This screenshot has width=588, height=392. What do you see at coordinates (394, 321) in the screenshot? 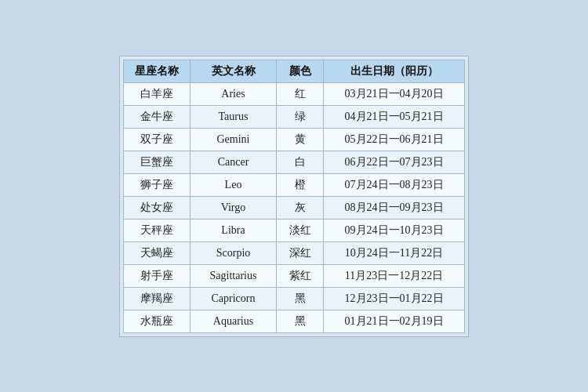
I see `cell-dates: 01月21日一02月19日` at bounding box center [394, 321].